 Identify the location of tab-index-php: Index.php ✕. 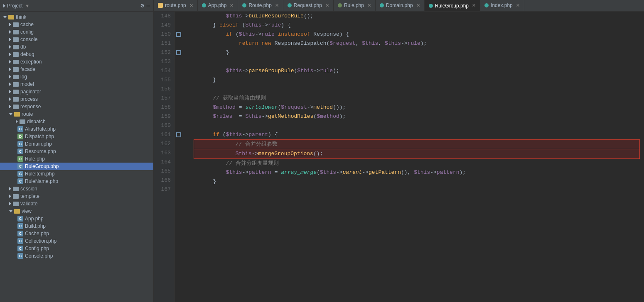
(502, 6).